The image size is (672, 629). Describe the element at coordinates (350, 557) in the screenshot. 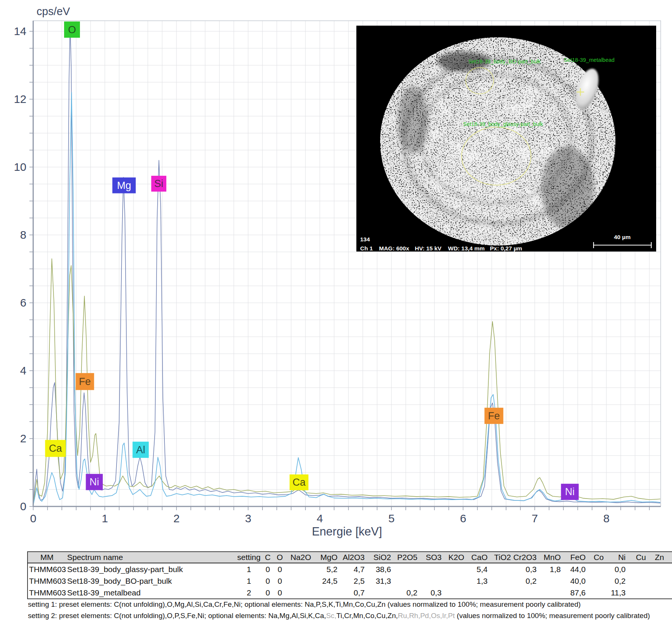

I see `table-header-row: MMSpectrum namesettingCONa2OMgOAl2O3SiO2…` at that location.